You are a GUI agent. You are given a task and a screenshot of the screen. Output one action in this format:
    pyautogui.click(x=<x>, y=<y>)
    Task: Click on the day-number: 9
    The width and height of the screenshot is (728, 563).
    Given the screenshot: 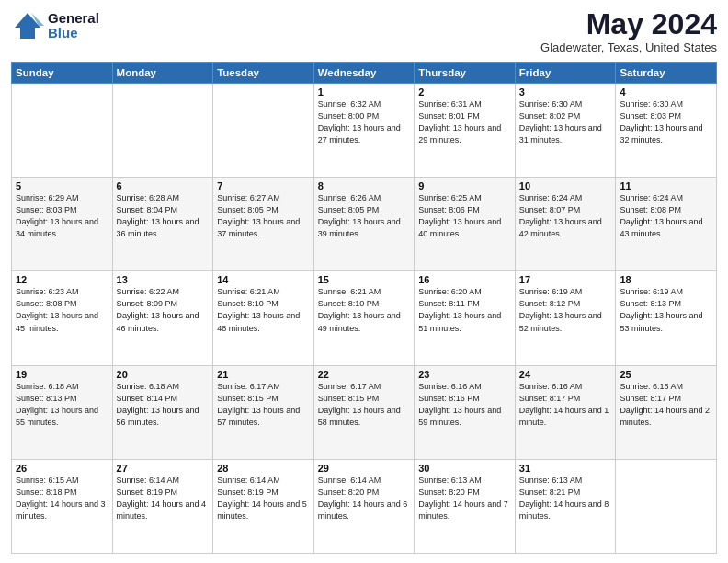 What is the action you would take?
    pyautogui.click(x=465, y=186)
    